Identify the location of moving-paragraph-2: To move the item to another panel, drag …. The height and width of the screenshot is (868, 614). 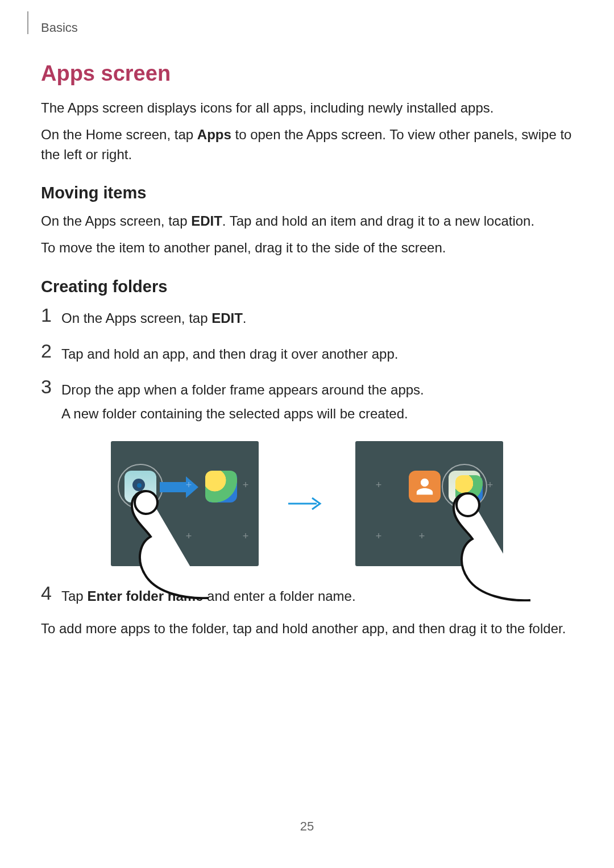
(307, 248).